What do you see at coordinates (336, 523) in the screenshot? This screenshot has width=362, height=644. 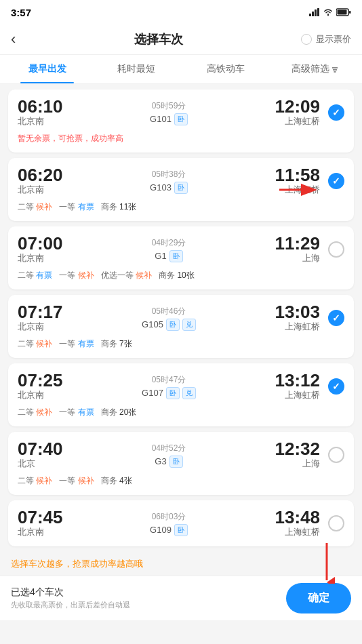 I see `checkbox-G109` at bounding box center [336, 523].